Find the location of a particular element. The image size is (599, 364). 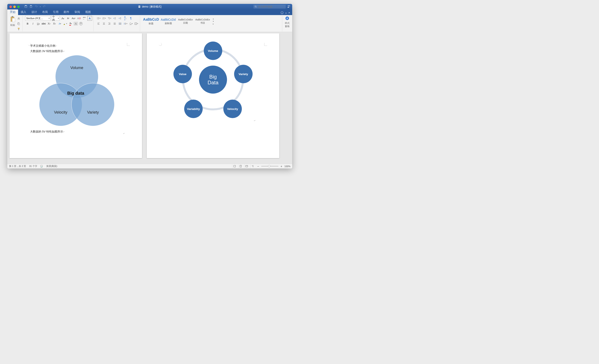

doc-mode: [兼容模式] is located at coordinates (156, 7).